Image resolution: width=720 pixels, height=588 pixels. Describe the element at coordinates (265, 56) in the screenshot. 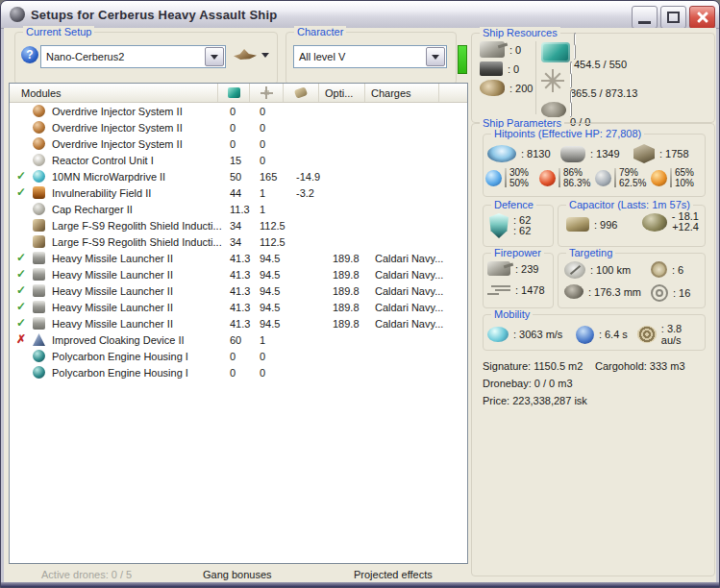

I see `chevron-down-icon` at that location.